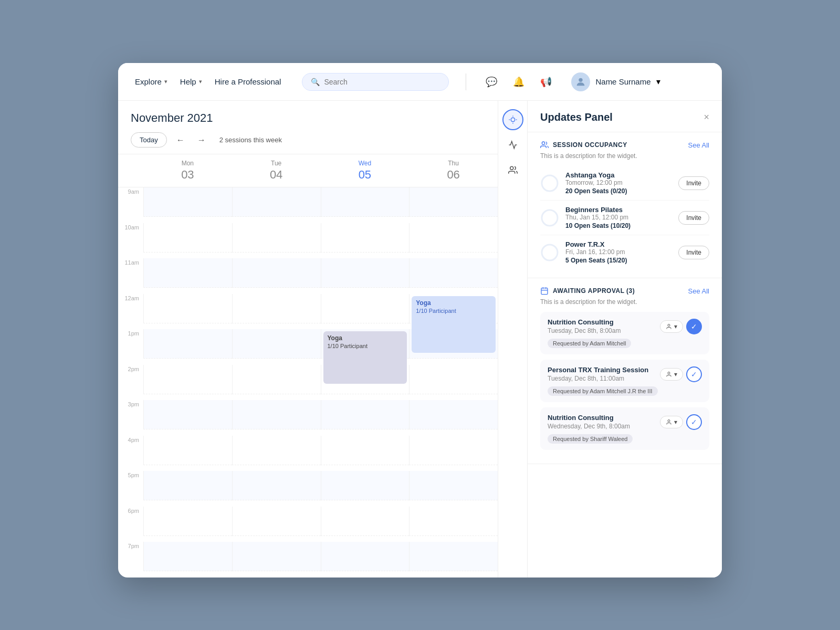 The height and width of the screenshot is (630, 840). I want to click on sidebar-icons, so click(513, 339).